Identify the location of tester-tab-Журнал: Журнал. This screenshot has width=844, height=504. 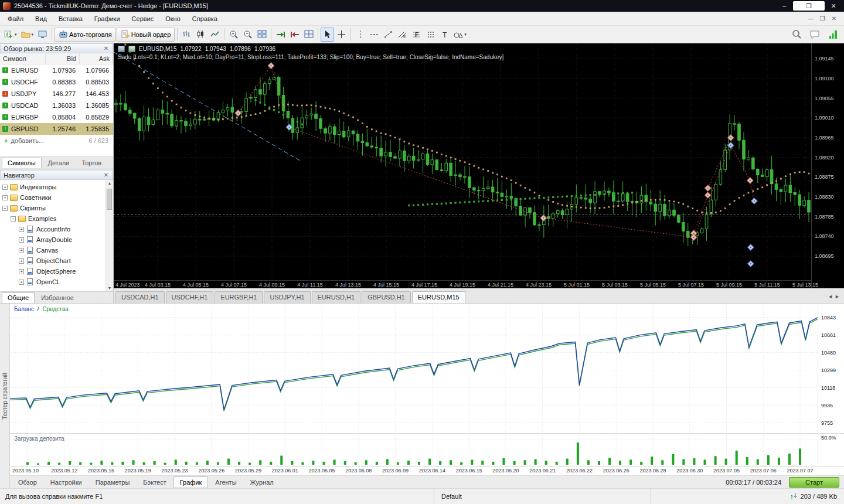
(262, 482).